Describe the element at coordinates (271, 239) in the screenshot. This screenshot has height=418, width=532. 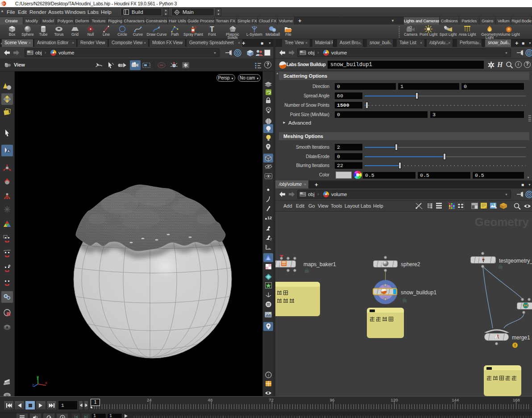
I see `svg-text: 2` at that location.